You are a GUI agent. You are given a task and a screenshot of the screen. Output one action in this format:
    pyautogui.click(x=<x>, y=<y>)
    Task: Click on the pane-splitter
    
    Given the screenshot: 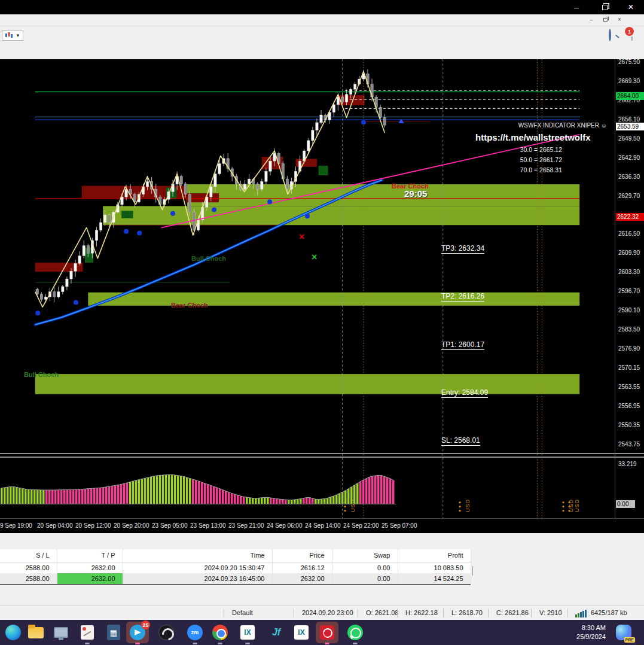 What is the action you would take?
    pyautogui.click(x=322, y=454)
    